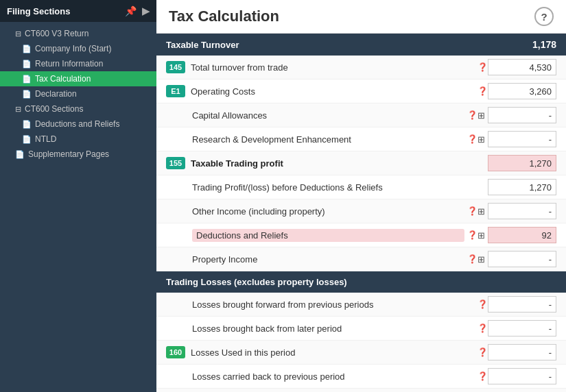 The width and height of the screenshot is (566, 392). I want to click on other-income-row: Other Income (including property) ❓ ⊞, so click(361, 211).